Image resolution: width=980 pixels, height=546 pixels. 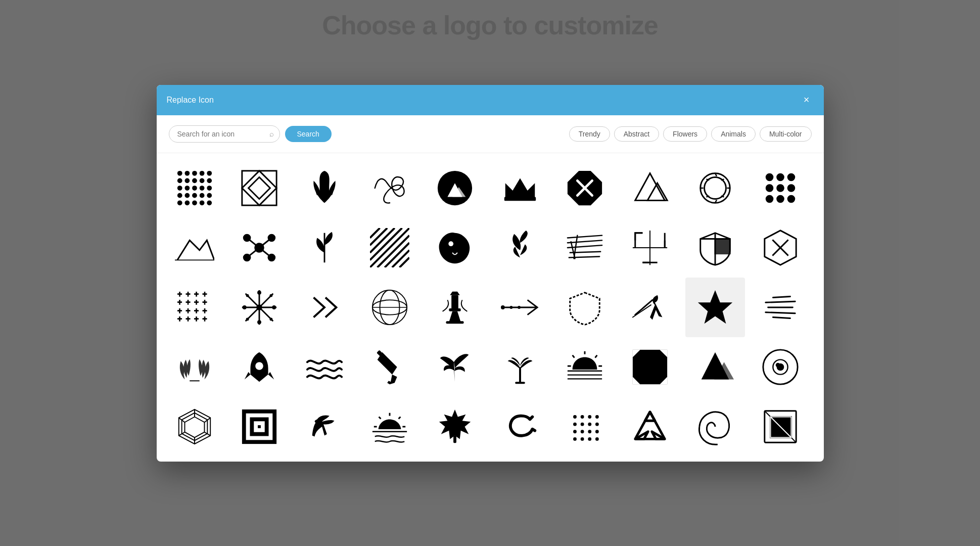 I want to click on icon-x-hexagon, so click(x=780, y=248).